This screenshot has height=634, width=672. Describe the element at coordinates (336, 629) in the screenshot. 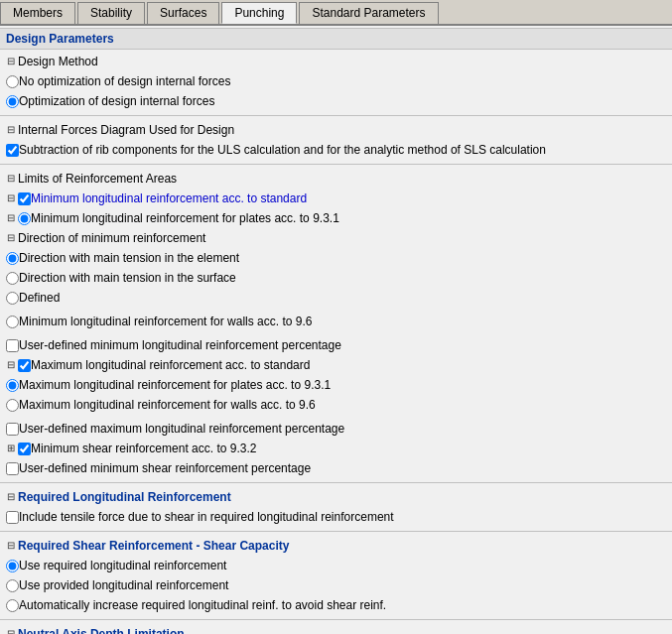

I see `neutral-axis-header-row: ⊟ Neutral Axis Depth Limitation` at that location.